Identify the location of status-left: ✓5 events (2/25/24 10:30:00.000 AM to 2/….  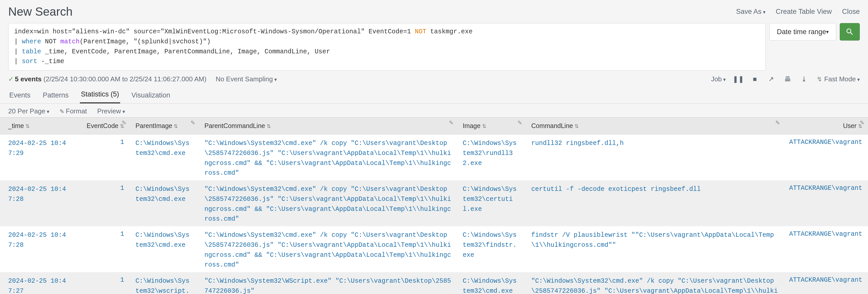
(143, 79).